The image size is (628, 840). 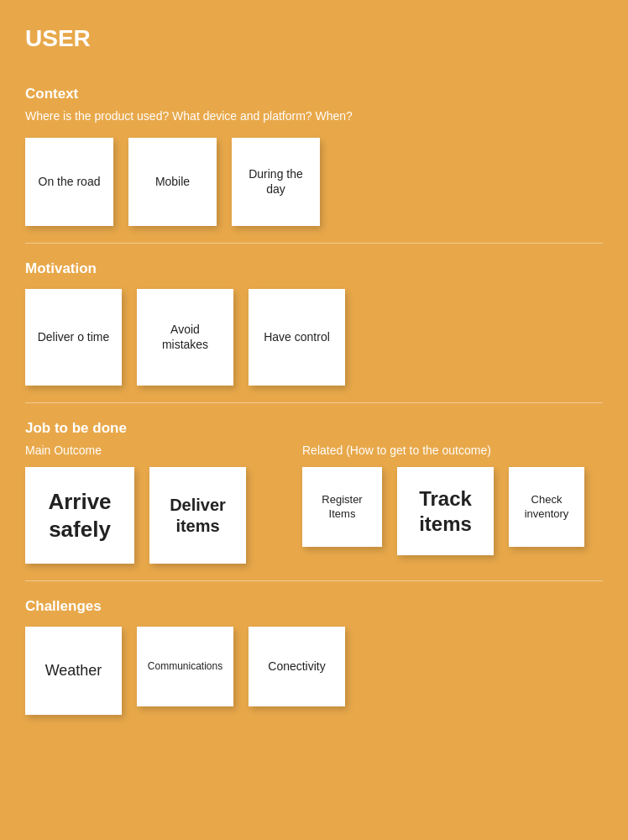 What do you see at coordinates (547, 507) in the screenshot?
I see `note-check-inventory: Check inventory` at bounding box center [547, 507].